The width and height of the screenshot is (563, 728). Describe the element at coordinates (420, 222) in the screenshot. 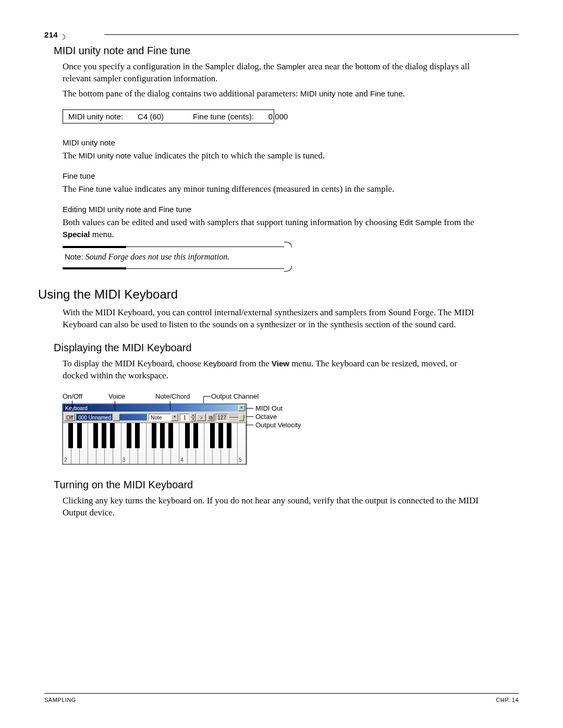

I see `ui-term-edit-sample: Edit Sample` at that location.